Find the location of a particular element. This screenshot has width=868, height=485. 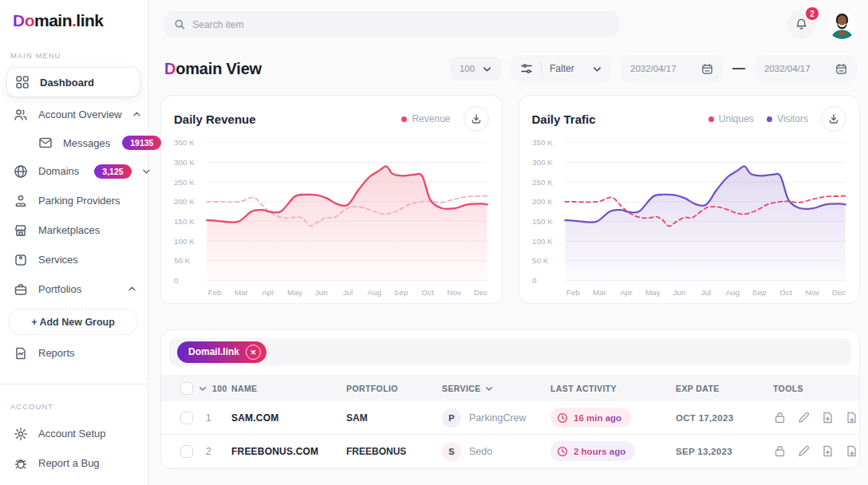

select-all-checkbox is located at coordinates (187, 388).